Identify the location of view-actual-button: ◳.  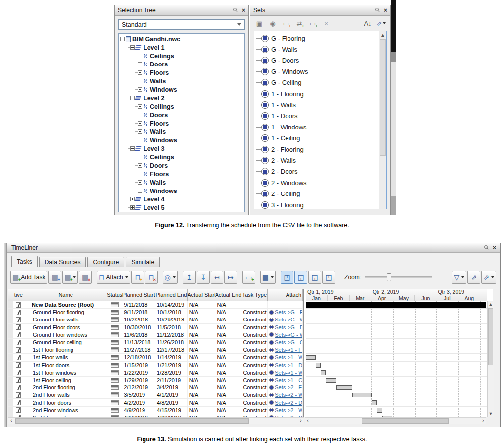
(329, 277).